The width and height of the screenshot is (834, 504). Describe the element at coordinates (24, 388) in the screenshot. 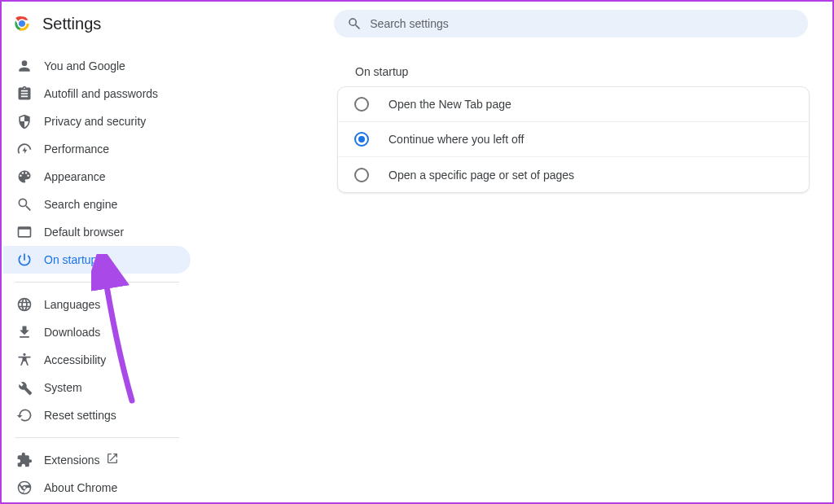

I see `wrench-icon` at that location.